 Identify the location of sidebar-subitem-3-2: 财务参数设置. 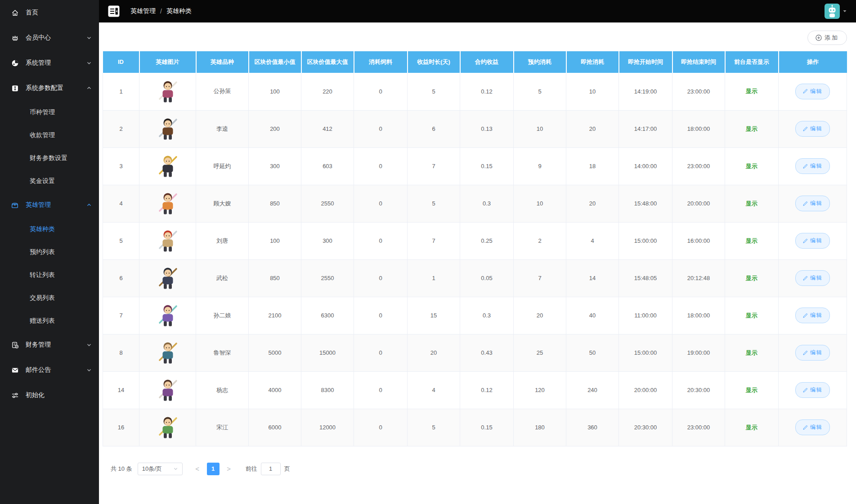
(49, 158).